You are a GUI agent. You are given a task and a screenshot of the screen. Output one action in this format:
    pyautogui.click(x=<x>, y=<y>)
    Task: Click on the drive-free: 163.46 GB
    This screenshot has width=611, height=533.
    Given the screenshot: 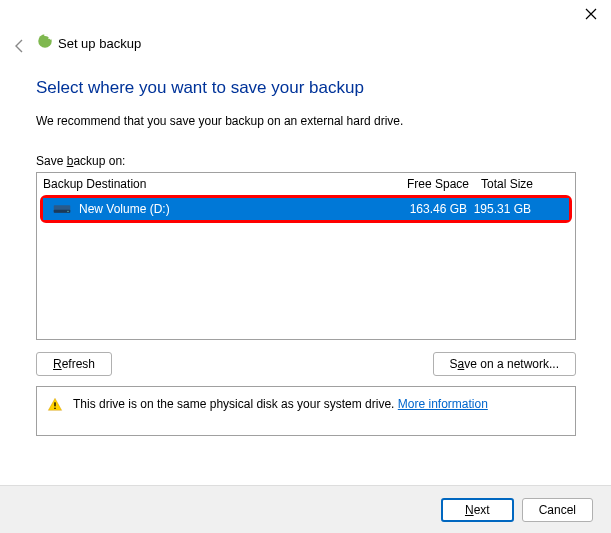 What is the action you would take?
    pyautogui.click(x=429, y=209)
    